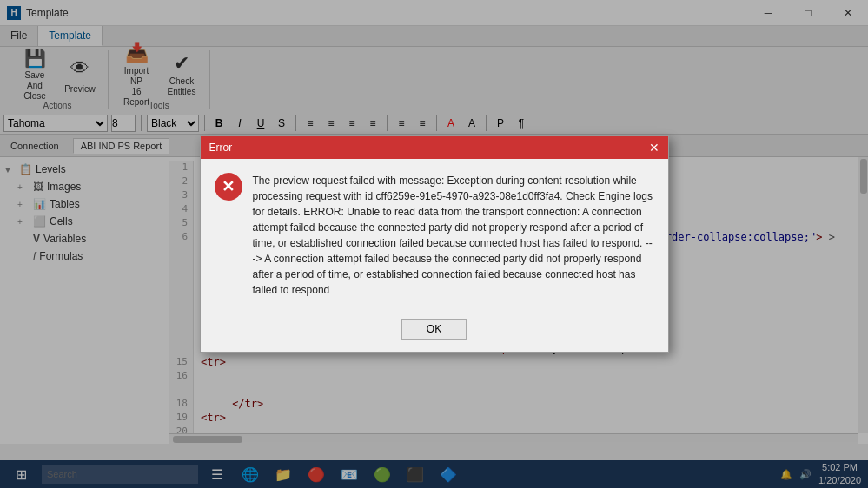  I want to click on dialog-titlebar: Error ✕, so click(434, 148).